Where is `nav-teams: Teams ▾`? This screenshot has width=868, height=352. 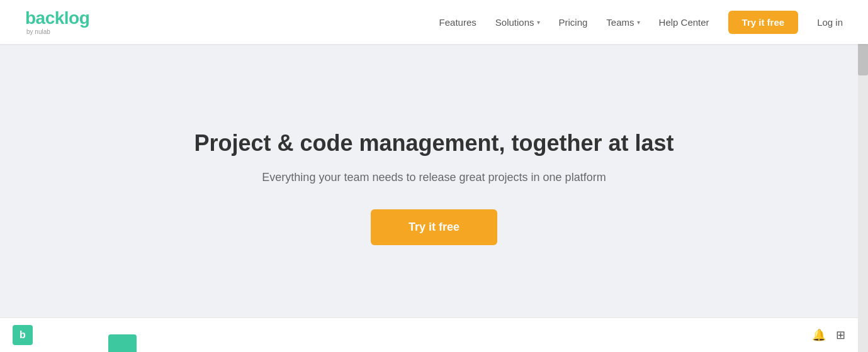 nav-teams: Teams ▾ is located at coordinates (623, 23).